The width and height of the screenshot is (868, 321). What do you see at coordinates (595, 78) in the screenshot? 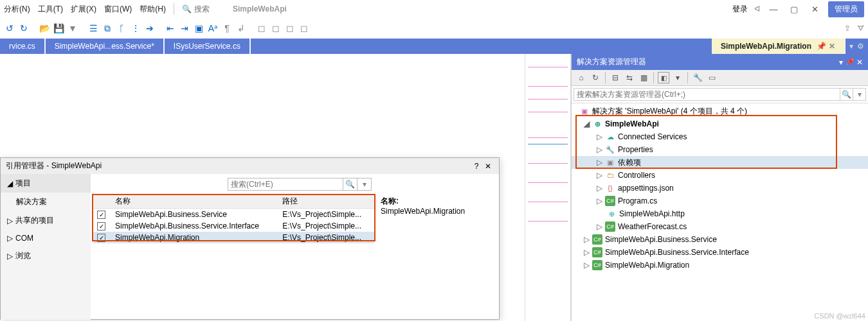
I see `refresh-icon: ↻` at bounding box center [595, 78].